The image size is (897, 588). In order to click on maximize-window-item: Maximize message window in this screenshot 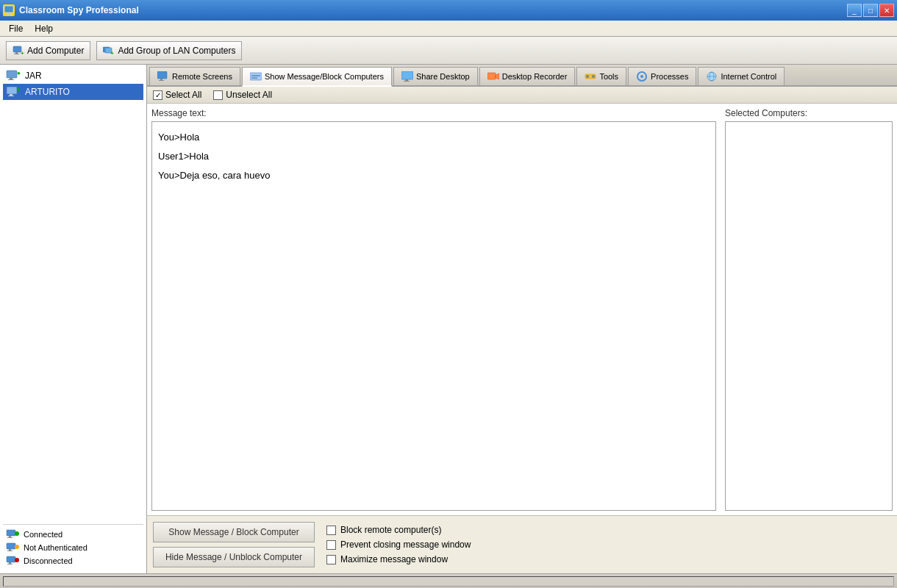, I will do `click(399, 559)`.